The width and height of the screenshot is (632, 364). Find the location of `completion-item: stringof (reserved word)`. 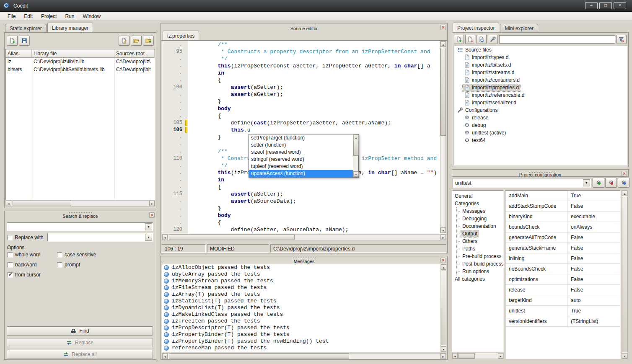

completion-item: stringof (reserved word) is located at coordinates (301, 159).